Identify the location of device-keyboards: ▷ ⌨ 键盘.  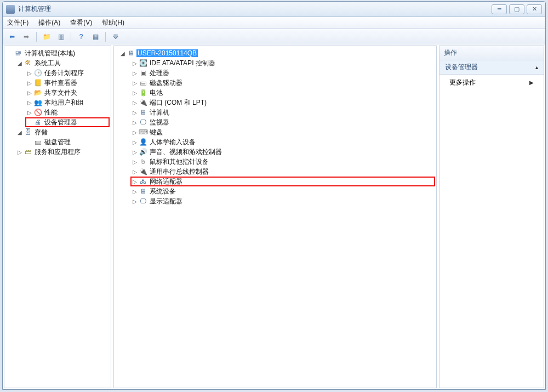
(283, 132).